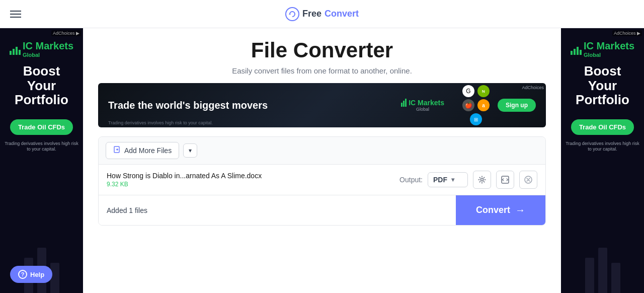 This screenshot has width=644, height=293. Describe the element at coordinates (468, 105) in the screenshot. I see `apple-icon: 🍎` at that location.